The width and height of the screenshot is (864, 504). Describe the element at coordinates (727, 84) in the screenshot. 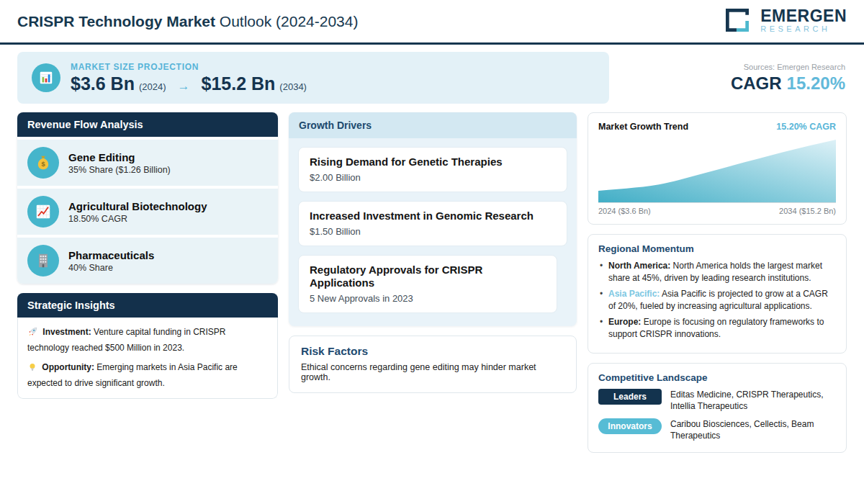

I see `cagr-line: CAGR15.20%` at that location.